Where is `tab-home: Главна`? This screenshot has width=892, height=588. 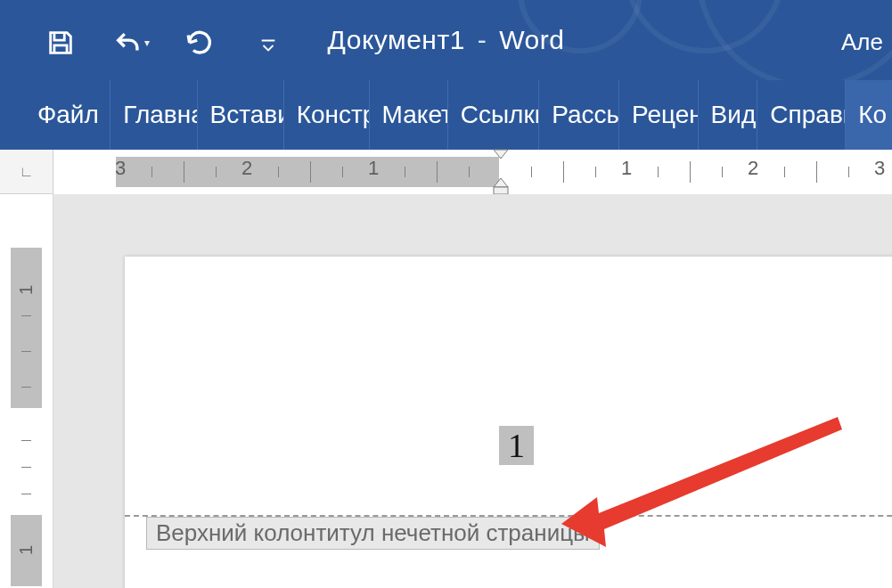
tab-home: Главна is located at coordinates (153, 115).